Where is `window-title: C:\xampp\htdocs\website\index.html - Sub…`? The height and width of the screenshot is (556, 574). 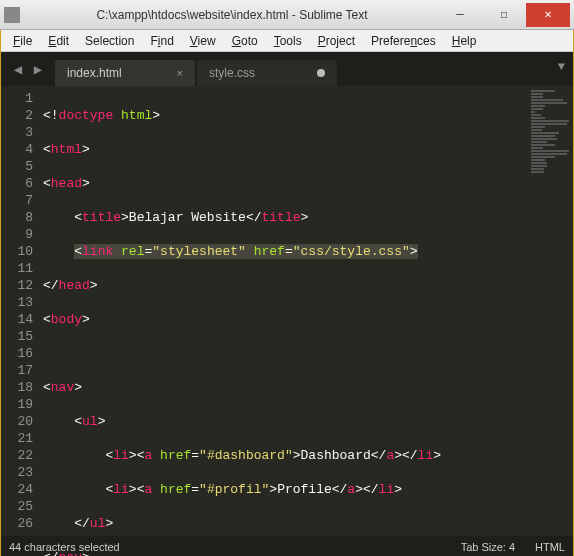
window-title: C:\xampp\htdocs\website\index.html - Sub… is located at coordinates (232, 15).